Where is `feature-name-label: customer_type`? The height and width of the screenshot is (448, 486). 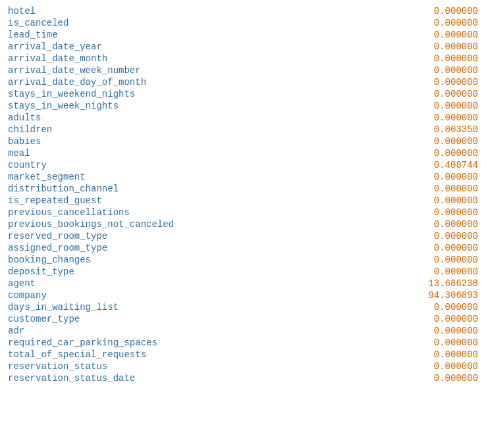 feature-name-label: customer_type is located at coordinates (120, 319).